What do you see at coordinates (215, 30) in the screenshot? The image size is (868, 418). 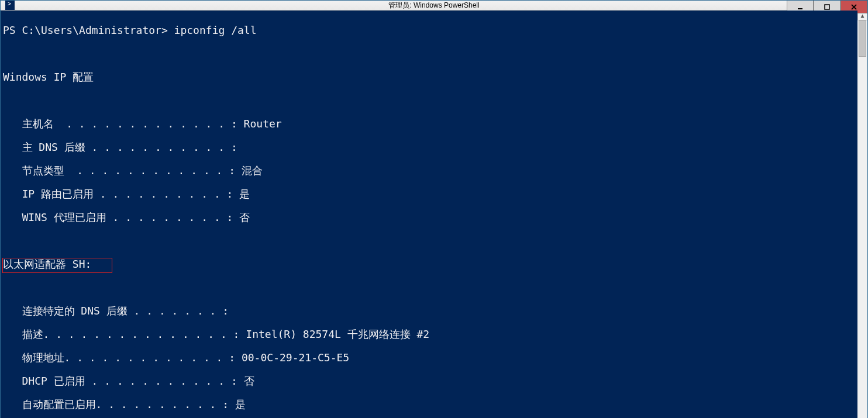 I see `prompt-command: ipconfig /all` at bounding box center [215, 30].